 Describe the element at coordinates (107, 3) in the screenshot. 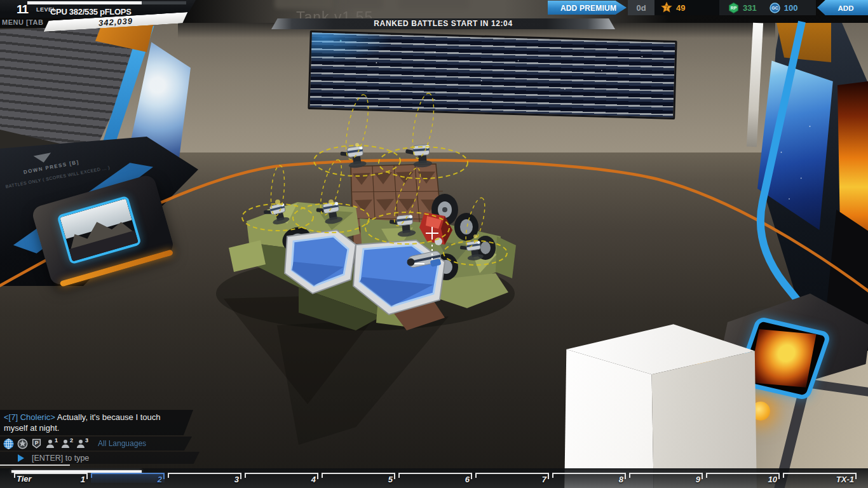

I see `cpu-progress-track` at that location.